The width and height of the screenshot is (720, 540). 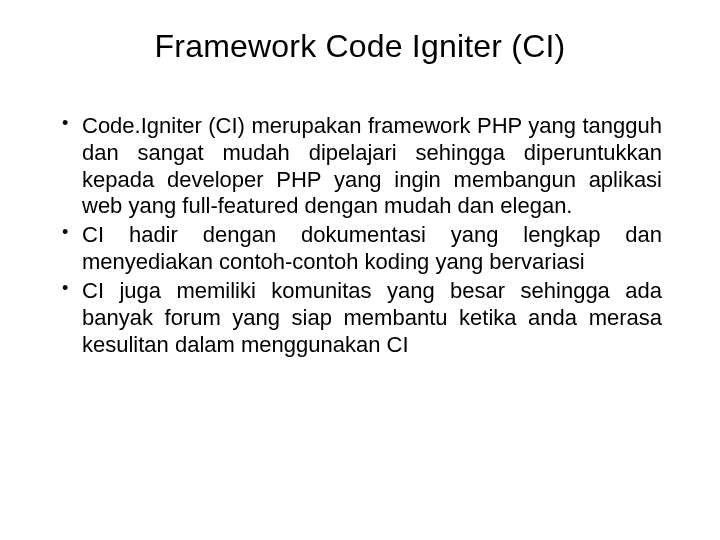 What do you see at coordinates (360, 46) in the screenshot?
I see `slide-title: Framework Code Igniter (CI)` at bounding box center [360, 46].